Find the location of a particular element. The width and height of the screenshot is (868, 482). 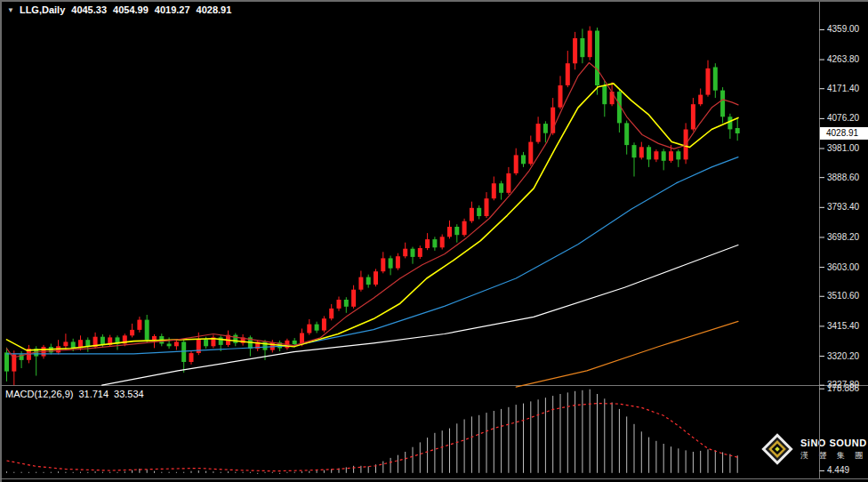

price-axis-tick-label: 4263.80 is located at coordinates (843, 60).